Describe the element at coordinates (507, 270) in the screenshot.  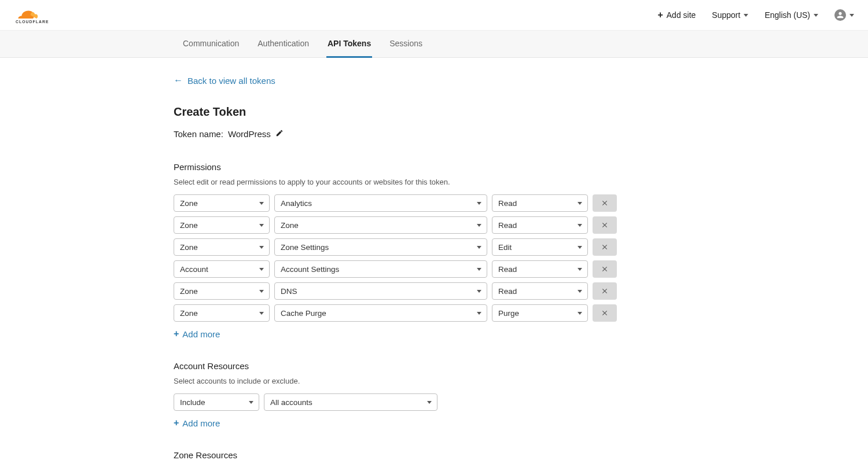
I see `select-value: Read` at that location.